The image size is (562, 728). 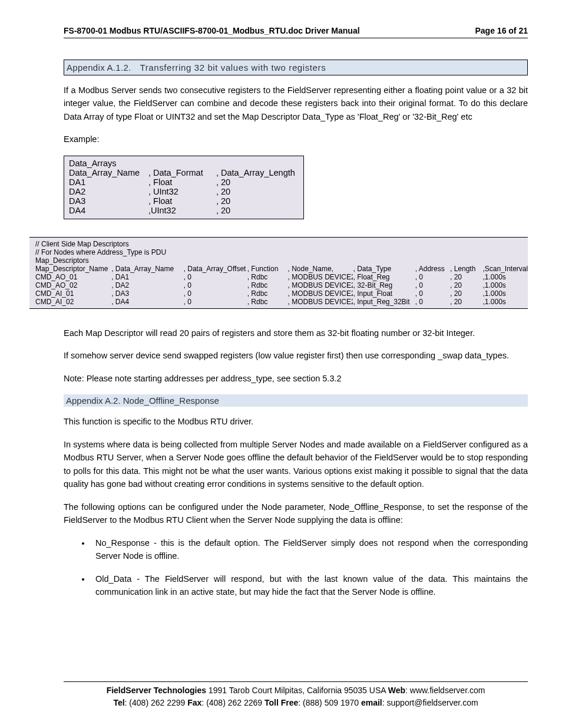 I want to click on paragraph: Note: Please note starting addresses per…, so click(x=296, y=378).